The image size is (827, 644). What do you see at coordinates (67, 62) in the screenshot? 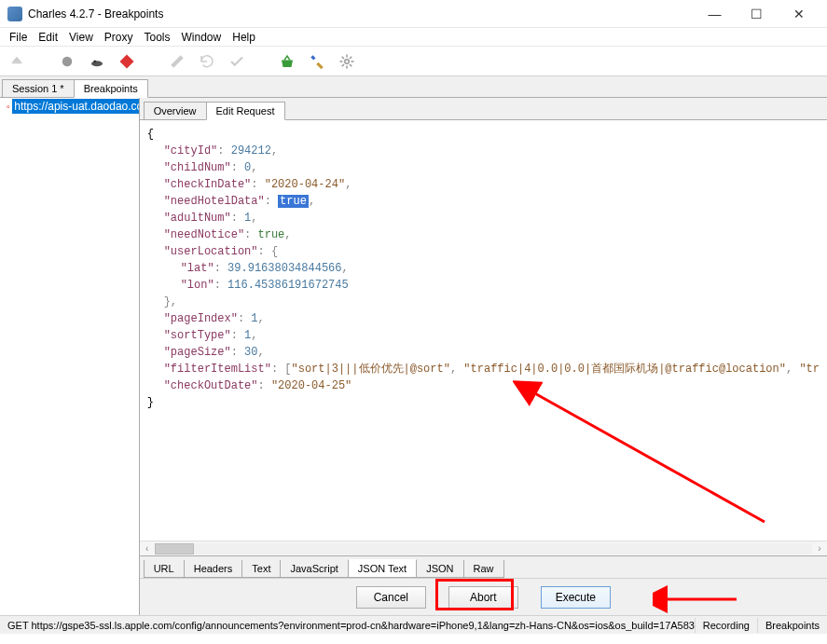
I see `record-icon` at bounding box center [67, 62].